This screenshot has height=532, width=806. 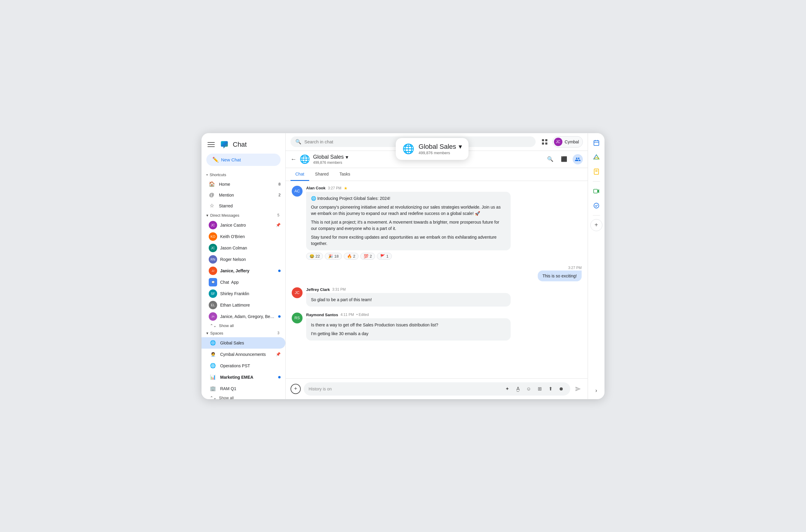 What do you see at coordinates (371, 256) in the screenshot?
I see `reaction-count: 2` at bounding box center [371, 256].